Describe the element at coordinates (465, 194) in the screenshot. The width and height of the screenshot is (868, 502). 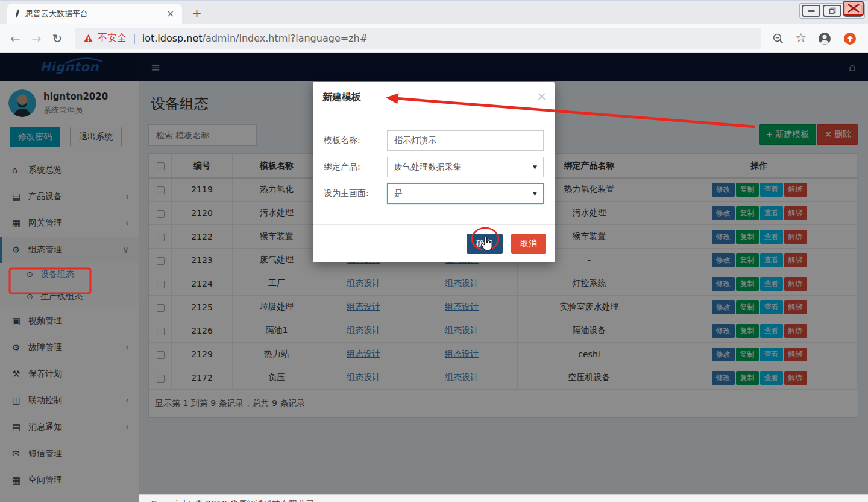
I see `main-screen-select: 是▼` at that location.